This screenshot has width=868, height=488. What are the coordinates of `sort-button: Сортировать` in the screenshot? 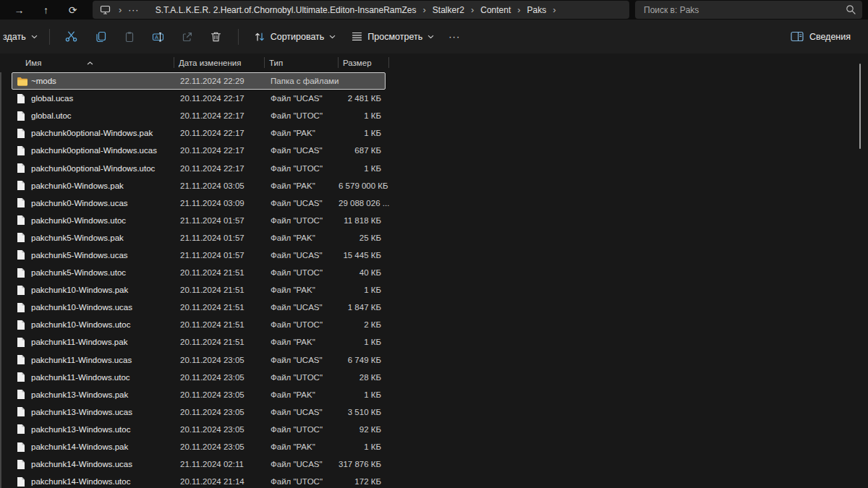 It's located at (295, 37).